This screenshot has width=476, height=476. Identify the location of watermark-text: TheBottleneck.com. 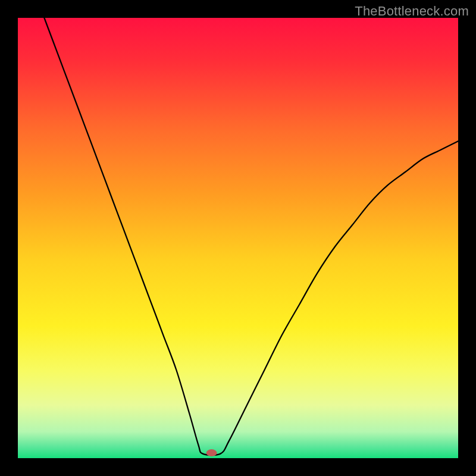
(412, 11).